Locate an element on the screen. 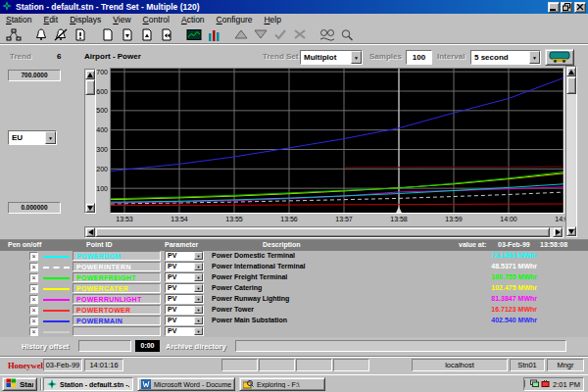 Image resolution: width=588 pixels, height=392 pixels. point-id-field: POWERTOWER is located at coordinates (117, 310).